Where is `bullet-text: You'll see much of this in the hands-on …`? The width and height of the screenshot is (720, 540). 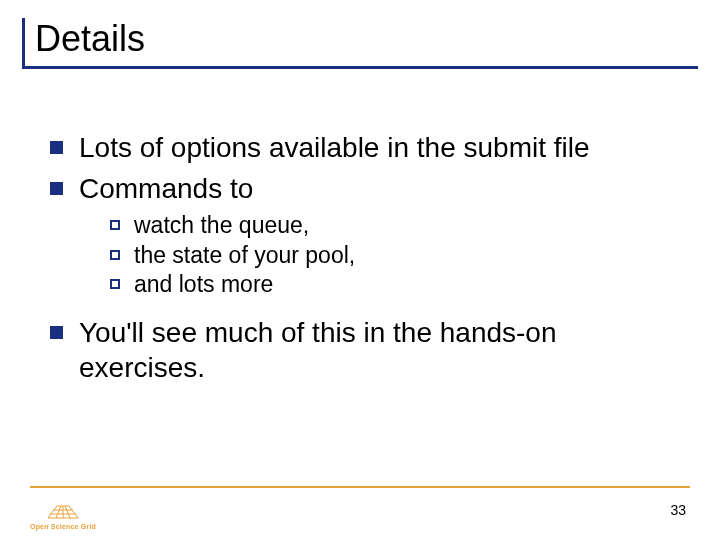 bullet-text: You'll see much of this in the hands-on … is located at coordinates (380, 350).